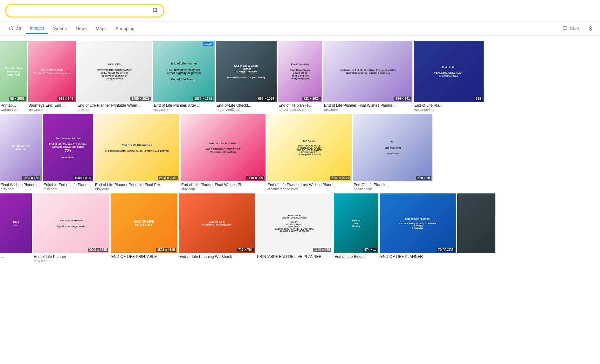 This screenshot has height=364, width=600. What do you see at coordinates (255, 178) in the screenshot?
I see `dim-badge-r2c4: 1140 × 905` at bounding box center [255, 178].